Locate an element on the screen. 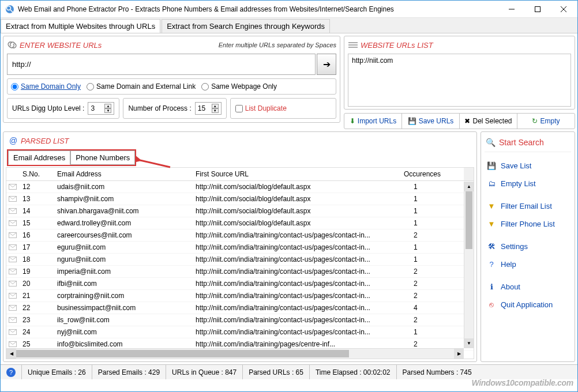  at-icon: @ is located at coordinates (13, 141).